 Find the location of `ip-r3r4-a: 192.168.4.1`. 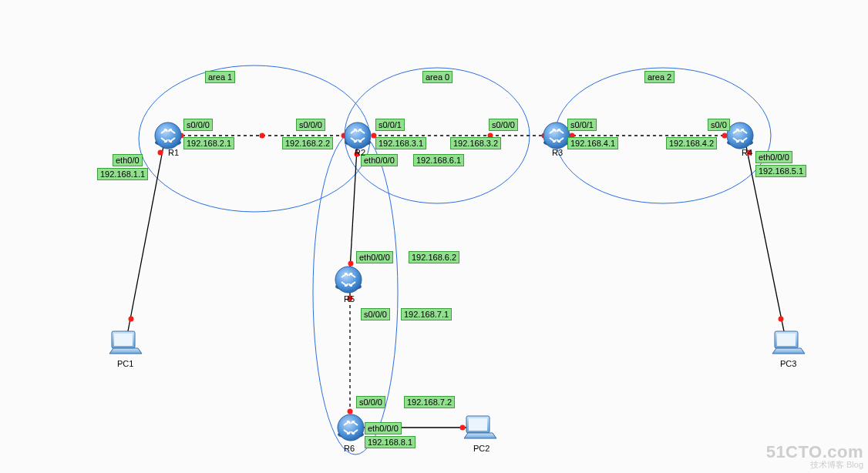

ip-r3r4-a: 192.168.4.1 is located at coordinates (593, 143).